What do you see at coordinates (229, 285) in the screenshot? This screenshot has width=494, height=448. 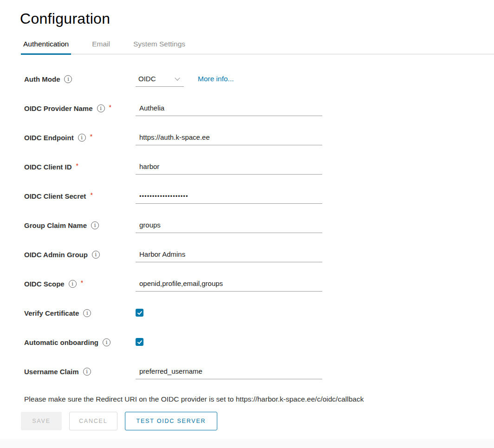 I see `oidc-scope-input` at bounding box center [229, 285].